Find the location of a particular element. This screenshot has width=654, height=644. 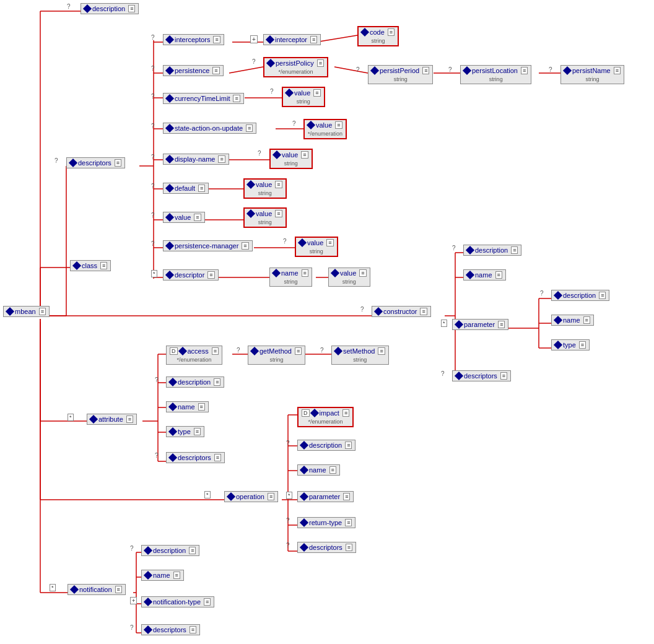

sm-question: ? is located at coordinates (322, 350).